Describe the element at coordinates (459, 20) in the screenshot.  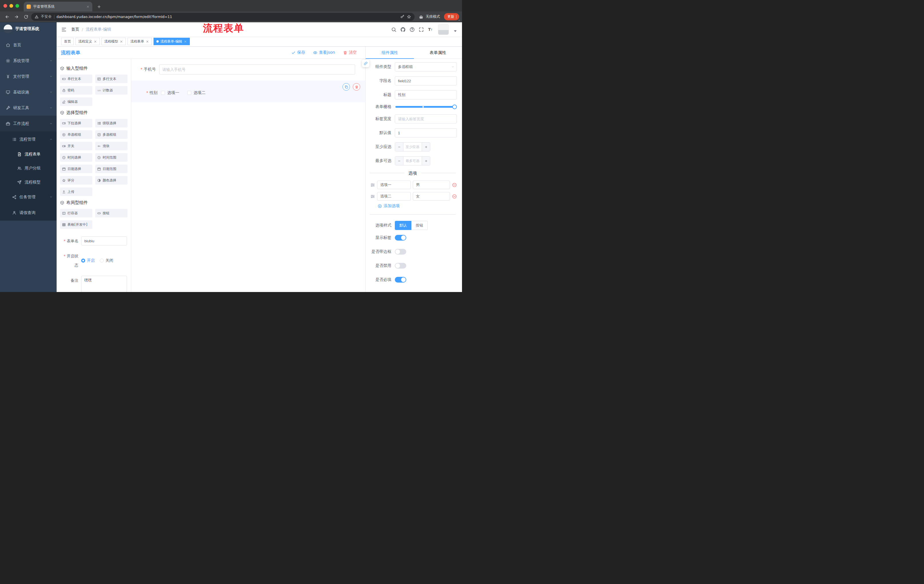
I see `toolbar-caret-icon` at that location.